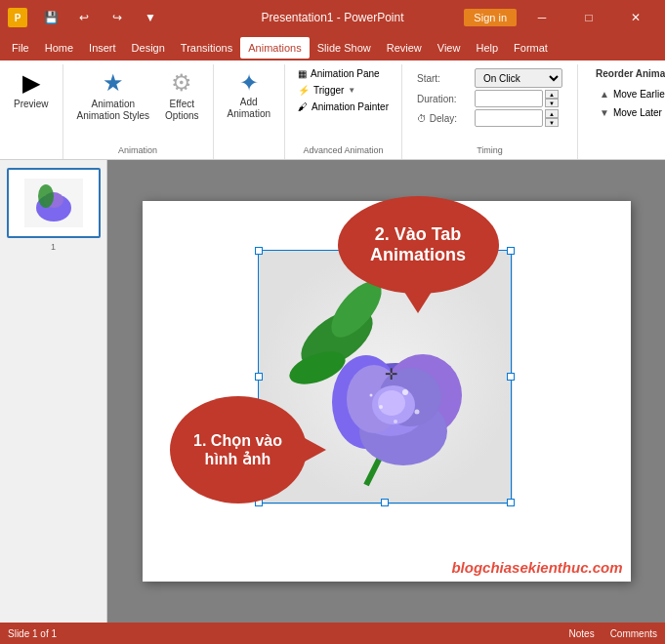  I want to click on minimize-button: ─, so click(542, 18).